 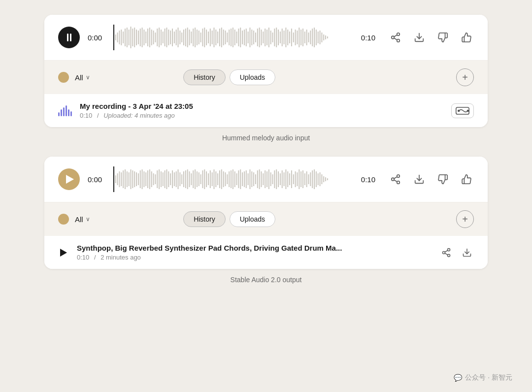 What do you see at coordinates (266, 110) in the screenshot?
I see `track-item-1: My recording - 3 Apr '24 at 23:05 0:10 /…` at bounding box center [266, 110].